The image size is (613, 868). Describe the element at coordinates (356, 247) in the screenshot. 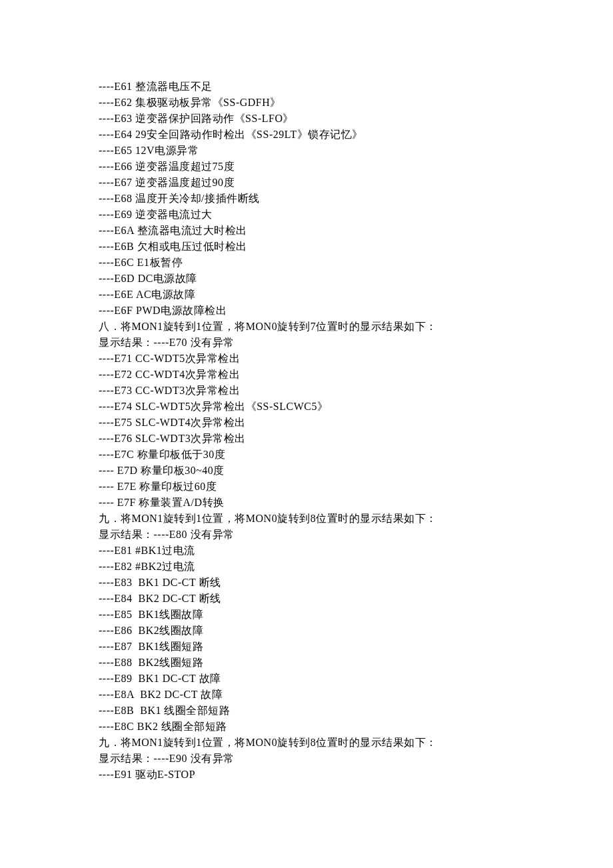

I see `text-line: ----E6B 欠相或电压过低时检出` at that location.